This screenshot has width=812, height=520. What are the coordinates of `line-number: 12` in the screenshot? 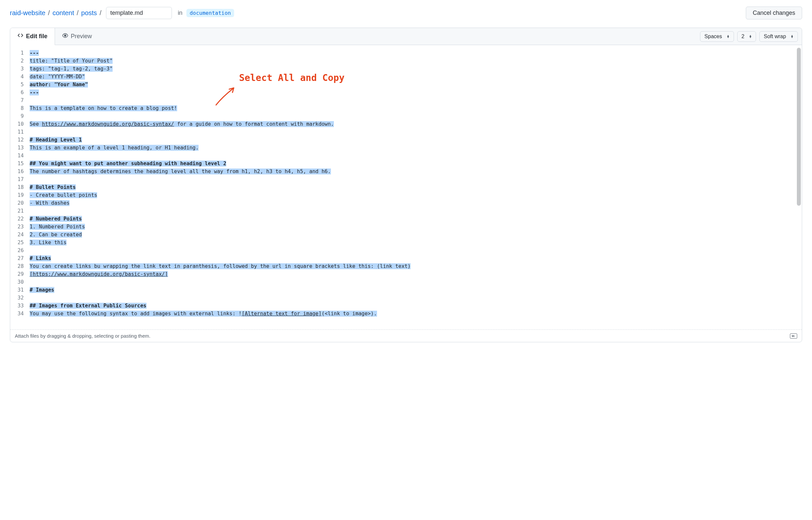 It's located at (19, 140).